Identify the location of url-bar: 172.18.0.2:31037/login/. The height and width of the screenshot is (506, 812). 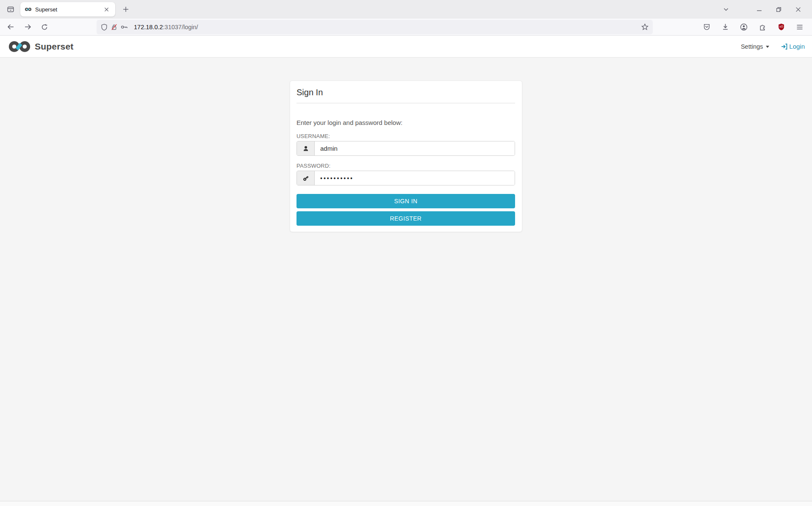
(374, 27).